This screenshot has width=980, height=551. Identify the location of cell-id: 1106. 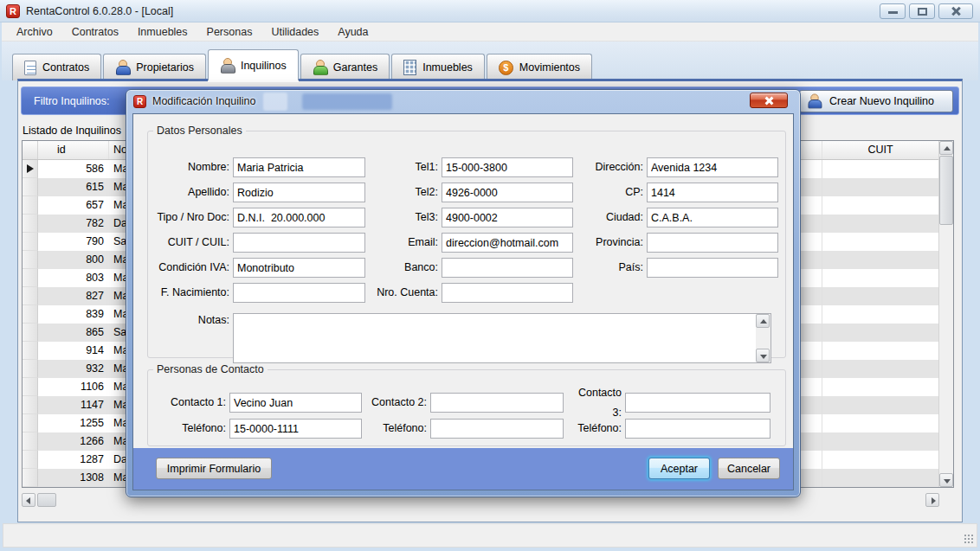
(74, 388).